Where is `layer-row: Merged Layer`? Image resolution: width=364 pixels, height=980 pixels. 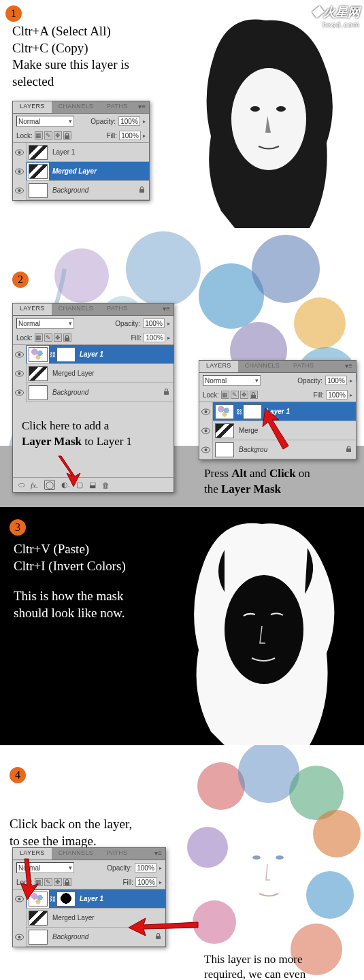
layer-row: Merged Layer is located at coordinates (93, 374).